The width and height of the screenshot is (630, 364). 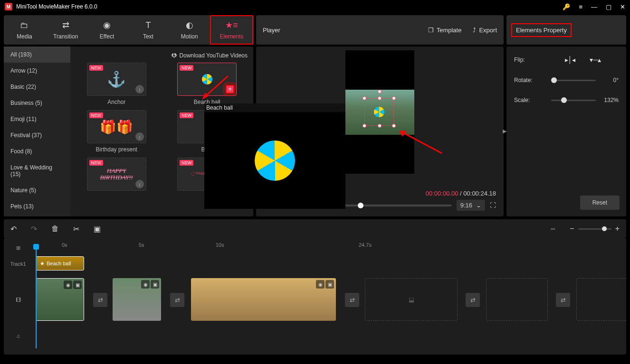 What do you see at coordinates (117, 84) in the screenshot?
I see `element-anchor: NEW⚓↓ Anchor` at bounding box center [117, 84].